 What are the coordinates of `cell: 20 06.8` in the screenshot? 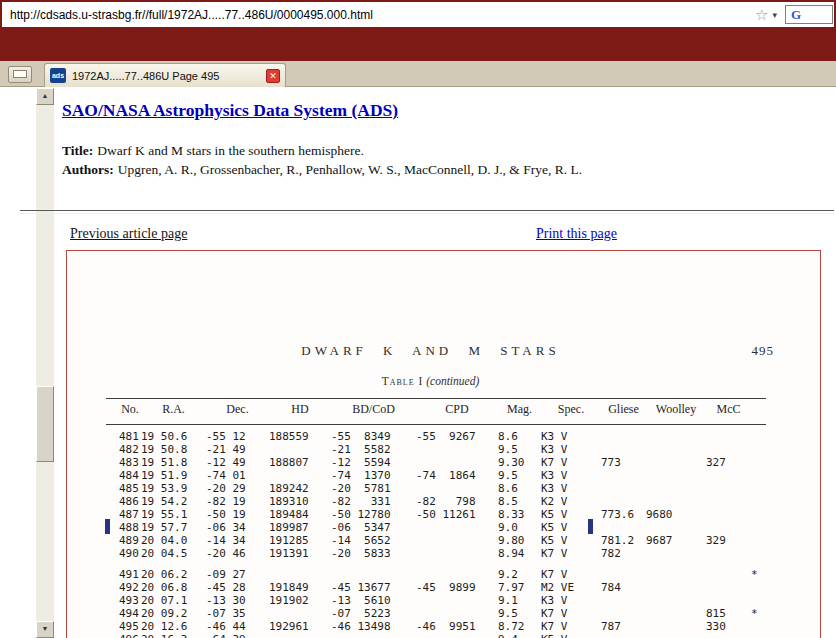 It's located at (174, 588).